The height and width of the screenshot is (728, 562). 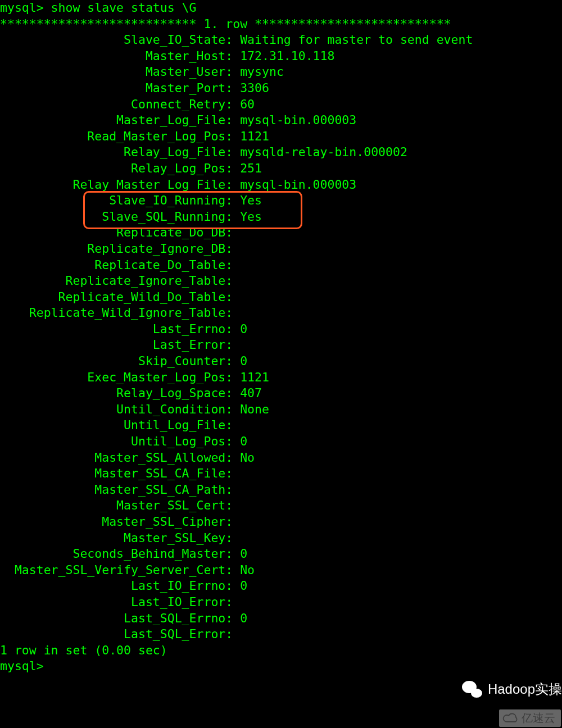 What do you see at coordinates (281, 201) in the screenshot?
I see `status-field: Slave_IO_Running: Yes` at bounding box center [281, 201].